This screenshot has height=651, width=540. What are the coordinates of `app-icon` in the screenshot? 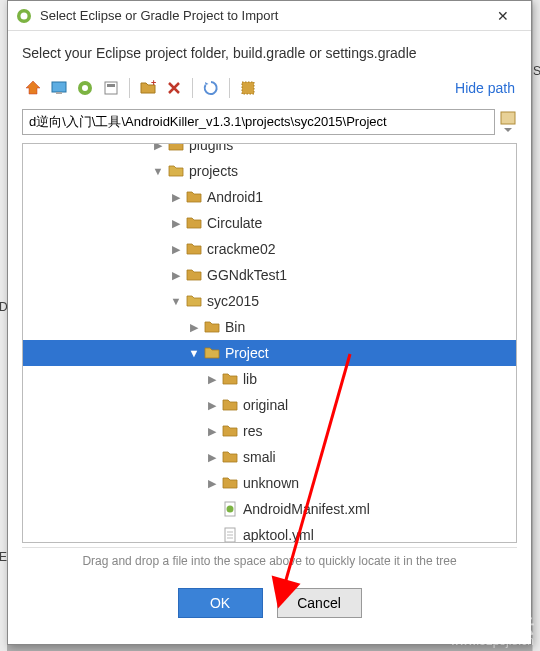 It's located at (24, 16).